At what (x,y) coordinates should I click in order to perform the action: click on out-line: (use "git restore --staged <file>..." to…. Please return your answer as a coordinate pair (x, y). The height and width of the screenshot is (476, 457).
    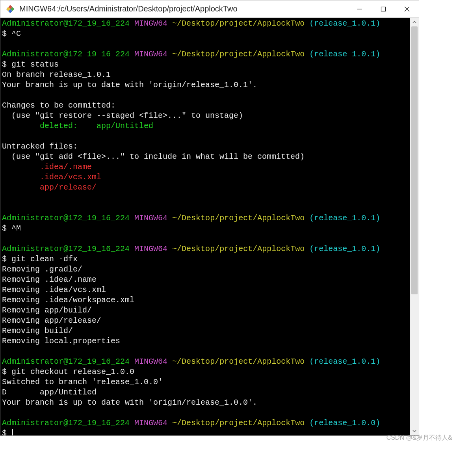
    Looking at the image, I should click on (123, 116).